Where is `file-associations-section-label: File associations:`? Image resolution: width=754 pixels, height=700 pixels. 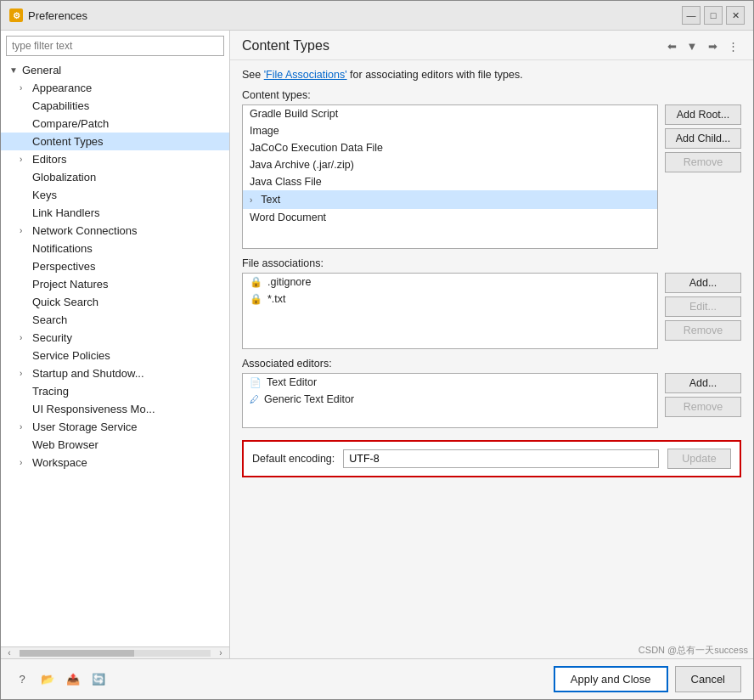 file-associations-section-label: File associations: is located at coordinates (492, 263).